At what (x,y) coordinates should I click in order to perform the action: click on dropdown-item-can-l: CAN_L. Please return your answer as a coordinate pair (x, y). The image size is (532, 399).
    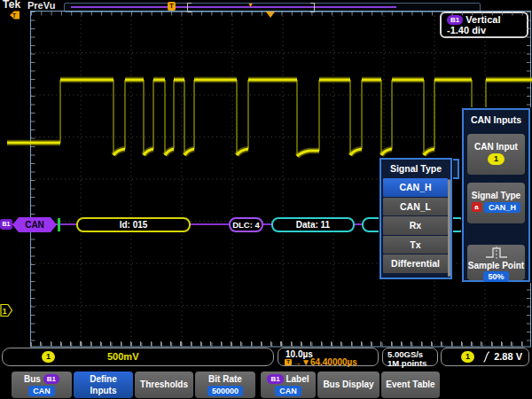
    Looking at the image, I should click on (415, 207).